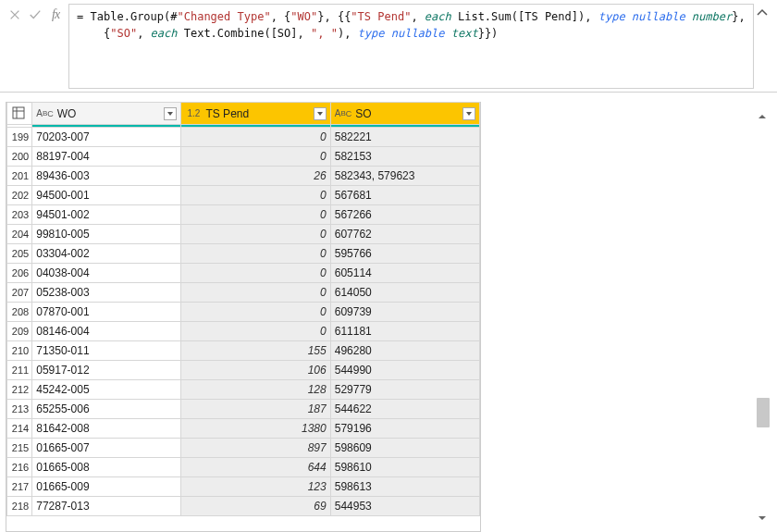  I want to click on cell-wo: 07870-001, so click(107, 313).